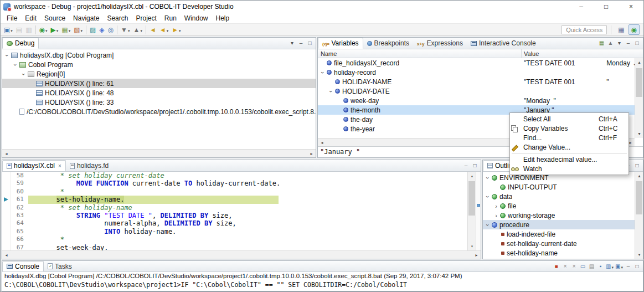 Image resolution: width=644 pixels, height=292 pixels. I want to click on variables-show-type-names-button: ▦, so click(601, 43).